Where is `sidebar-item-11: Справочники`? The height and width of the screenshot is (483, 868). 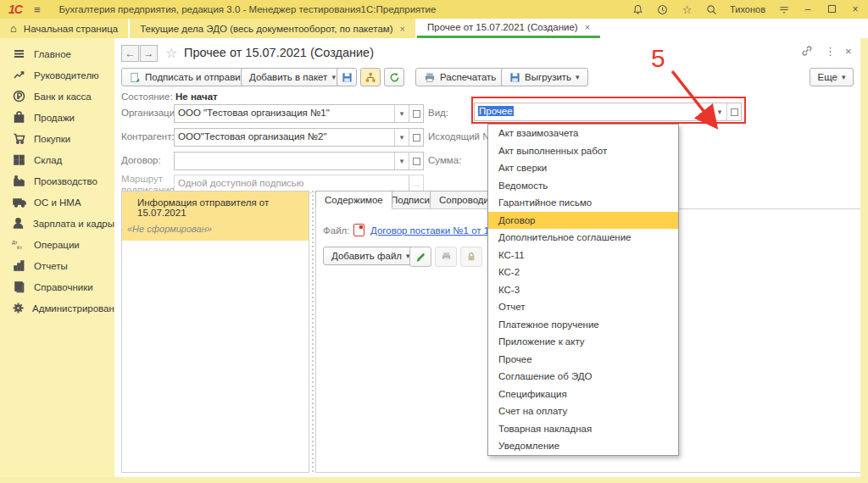
sidebar-item-11: Справочники is located at coordinates (58, 286).